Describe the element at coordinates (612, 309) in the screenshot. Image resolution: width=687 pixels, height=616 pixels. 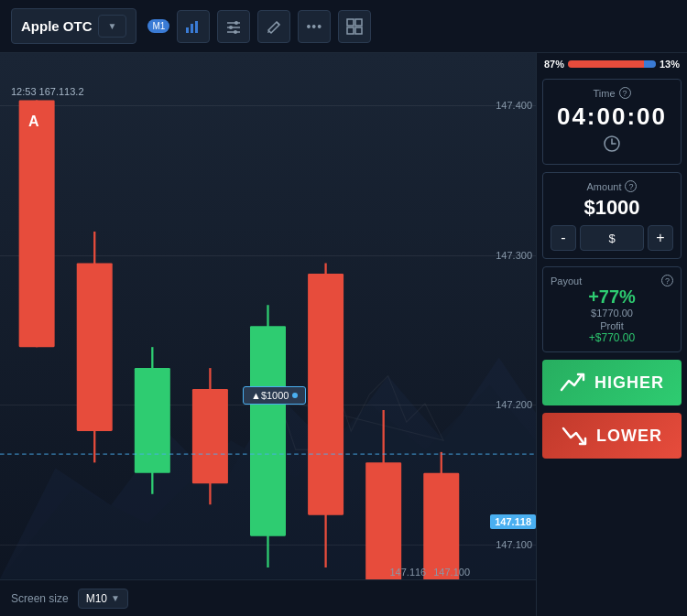
I see `payout-section: Payout ? +77% $1770.00 Profit +$770.00` at that location.